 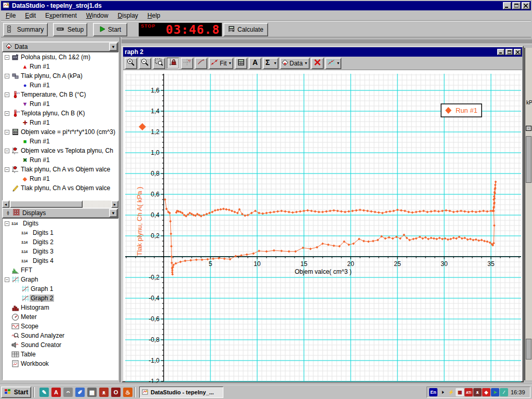 What do you see at coordinates (60, 223) in the screenshot?
I see `display-item-digits: −3.14Digits` at bounding box center [60, 223].